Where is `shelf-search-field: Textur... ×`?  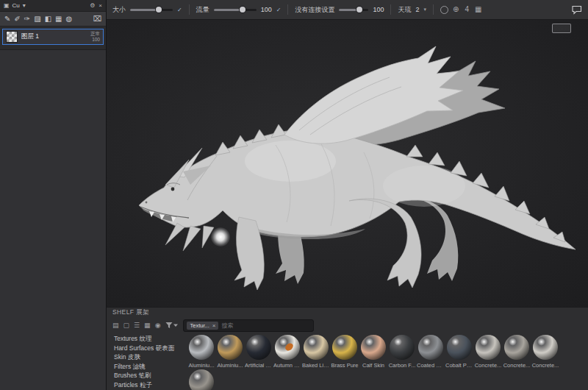
shelf-search-field: Textur... × is located at coordinates (248, 325).